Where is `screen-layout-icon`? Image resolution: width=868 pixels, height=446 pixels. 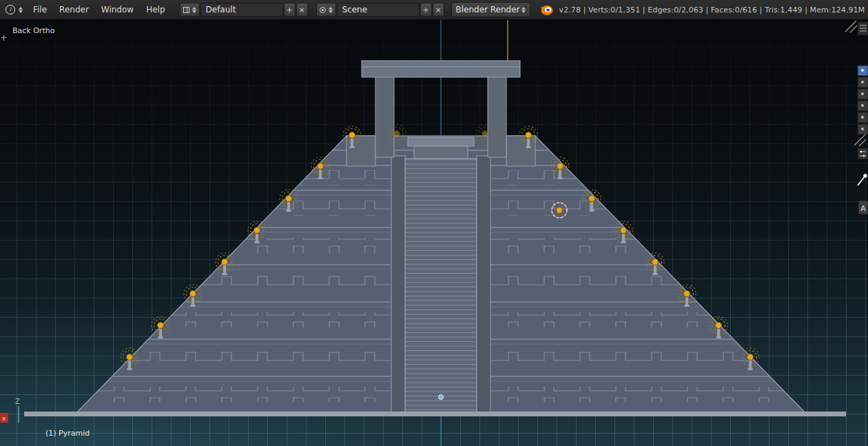
screen-layout-icon is located at coordinates (186, 10).